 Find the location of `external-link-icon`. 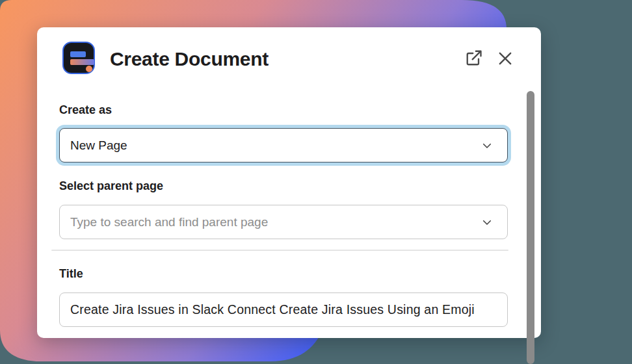

external-link-icon is located at coordinates (474, 58).